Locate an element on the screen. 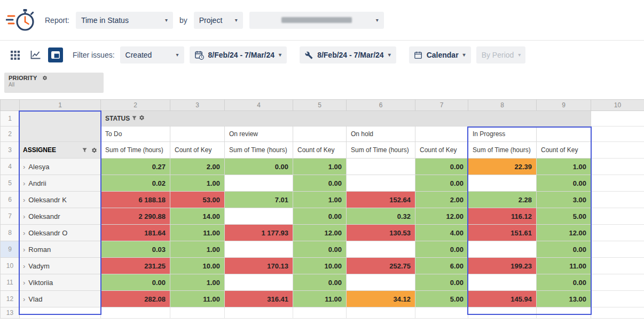 The height and width of the screenshot is (332, 644). assignee-cell: ›Roman is located at coordinates (60, 250).